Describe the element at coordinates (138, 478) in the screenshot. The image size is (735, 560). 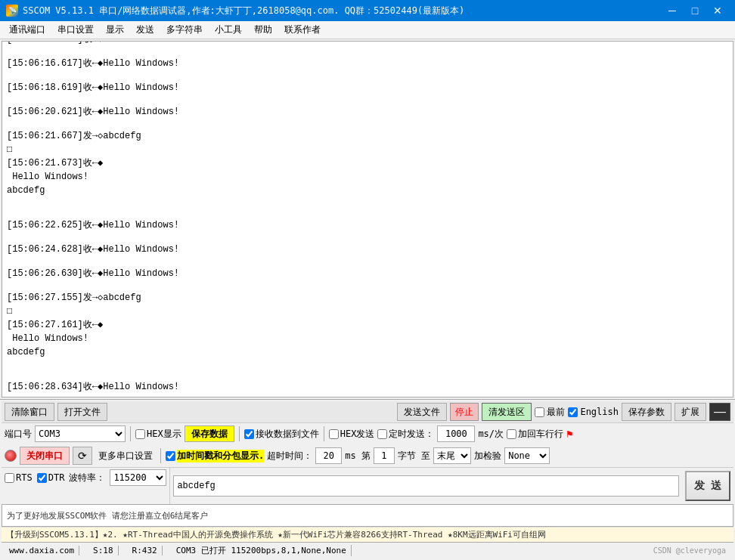
I see `baud-select: 115200` at that location.